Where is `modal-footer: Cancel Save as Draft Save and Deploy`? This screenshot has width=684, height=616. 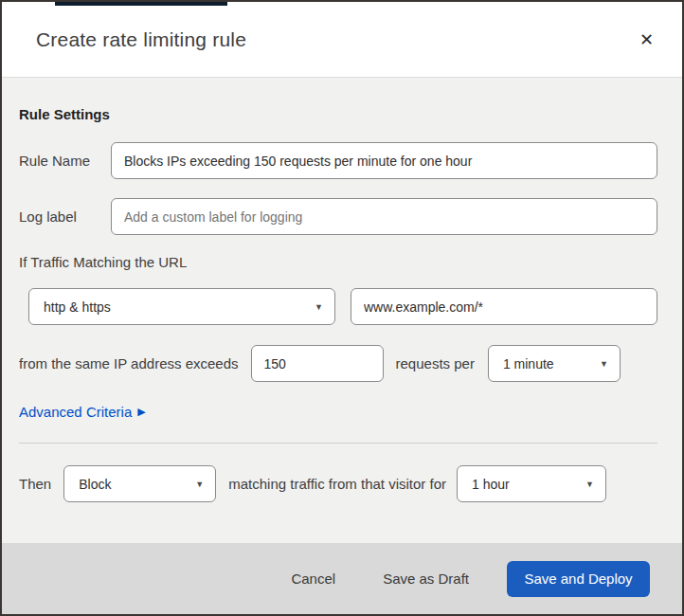 modal-footer: Cancel Save as Draft Save and Deploy is located at coordinates (342, 578).